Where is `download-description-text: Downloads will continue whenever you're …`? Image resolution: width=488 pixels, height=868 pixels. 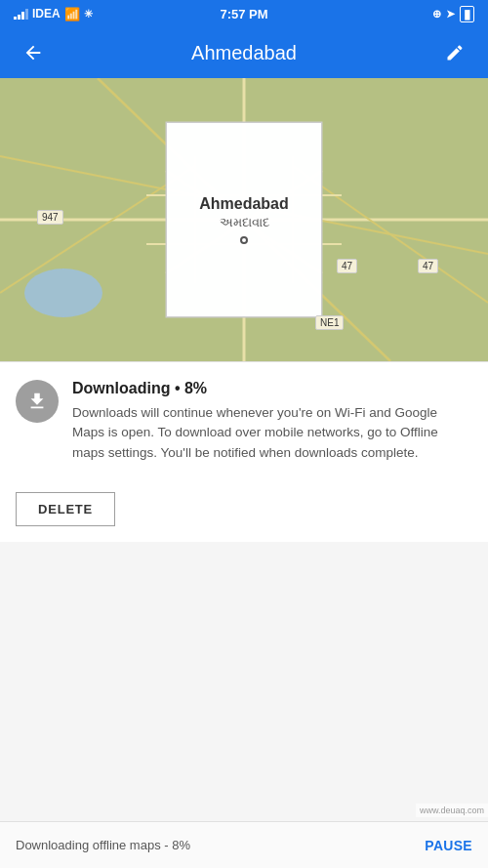 download-description-text: Downloads will continue whenever you're … is located at coordinates (272, 434).